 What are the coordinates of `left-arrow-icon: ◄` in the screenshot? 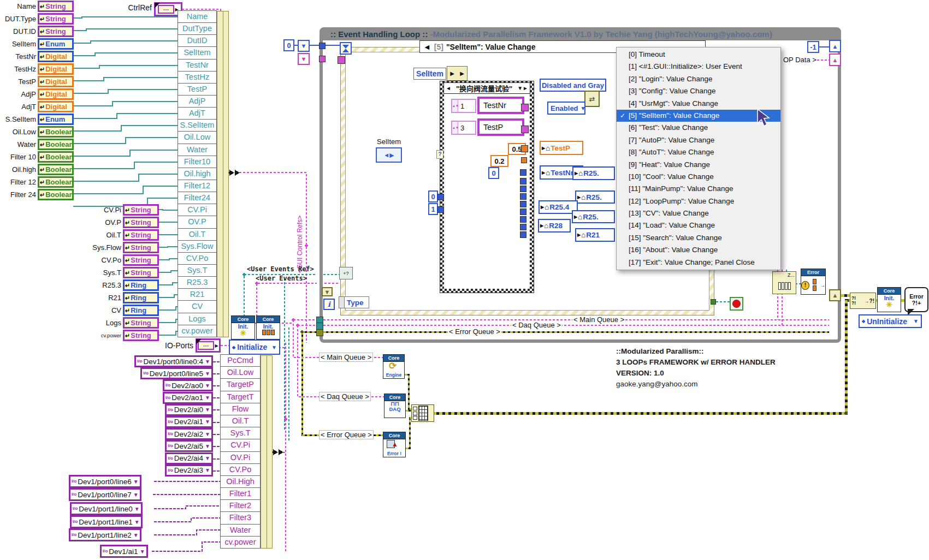 It's located at (448, 88).